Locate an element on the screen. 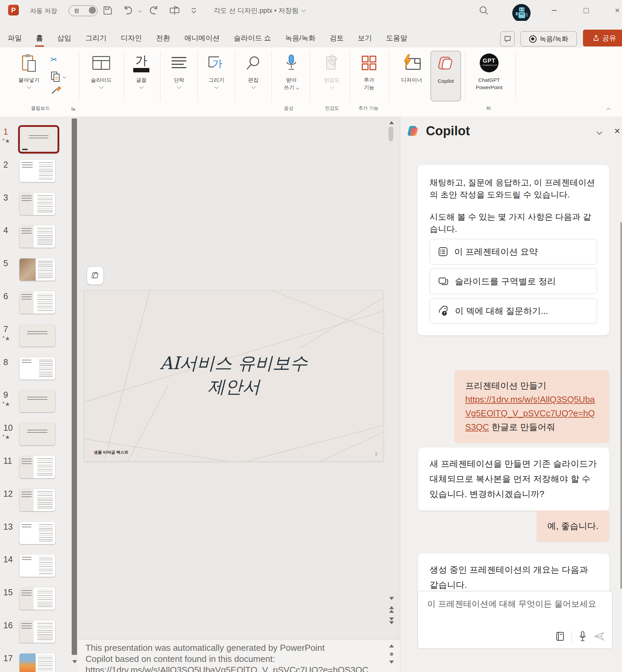 The image size is (622, 672). slides-button: 슬라이드 is located at coordinates (101, 69).